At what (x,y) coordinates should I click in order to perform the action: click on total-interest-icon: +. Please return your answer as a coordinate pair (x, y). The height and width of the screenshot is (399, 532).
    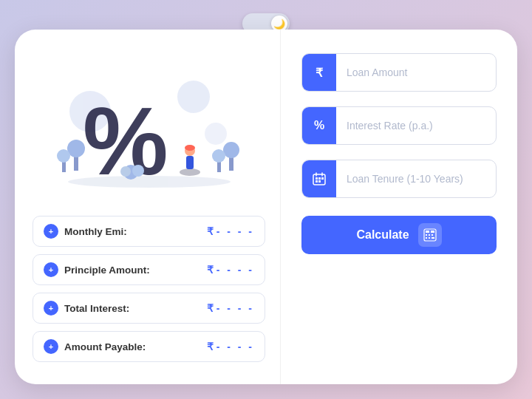
    Looking at the image, I should click on (51, 308).